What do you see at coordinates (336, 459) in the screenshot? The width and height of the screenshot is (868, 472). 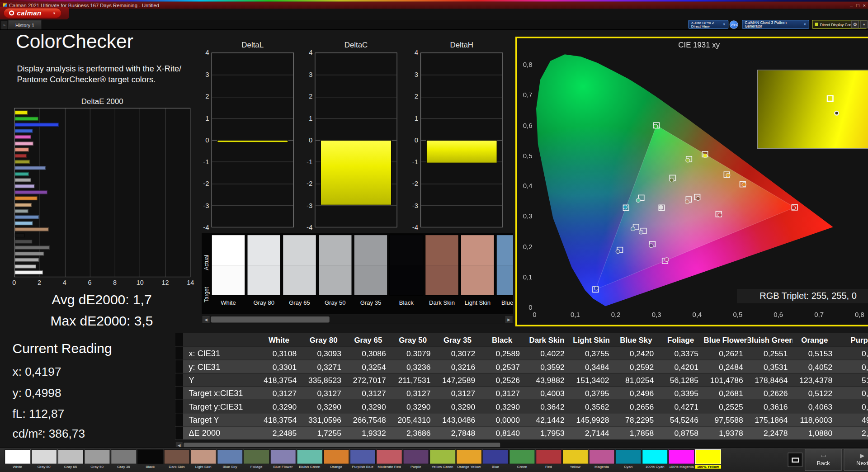 I see `palette-item: Orange` at bounding box center [336, 459].